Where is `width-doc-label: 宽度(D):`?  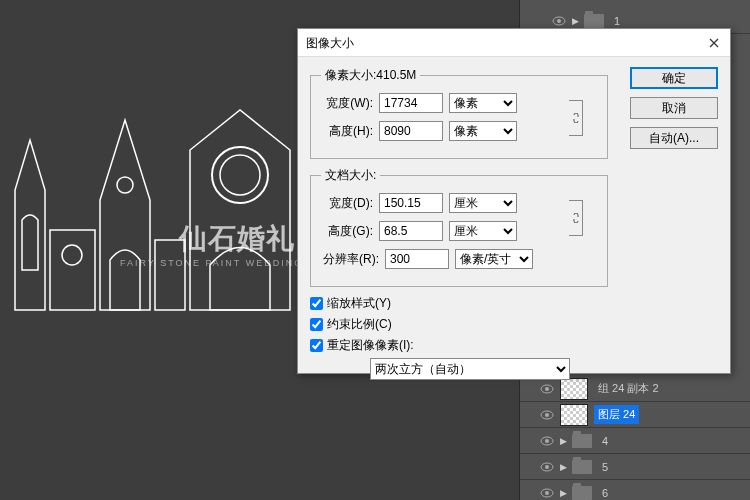
width-doc-label: 宽度(D): is located at coordinates (350, 204).